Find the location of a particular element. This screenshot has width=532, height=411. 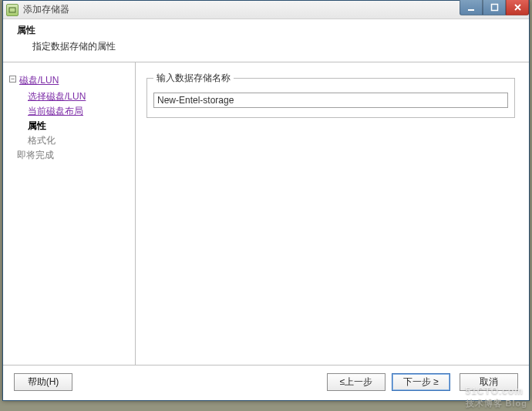

tree-collapse-icon: − is located at coordinates (12, 79).